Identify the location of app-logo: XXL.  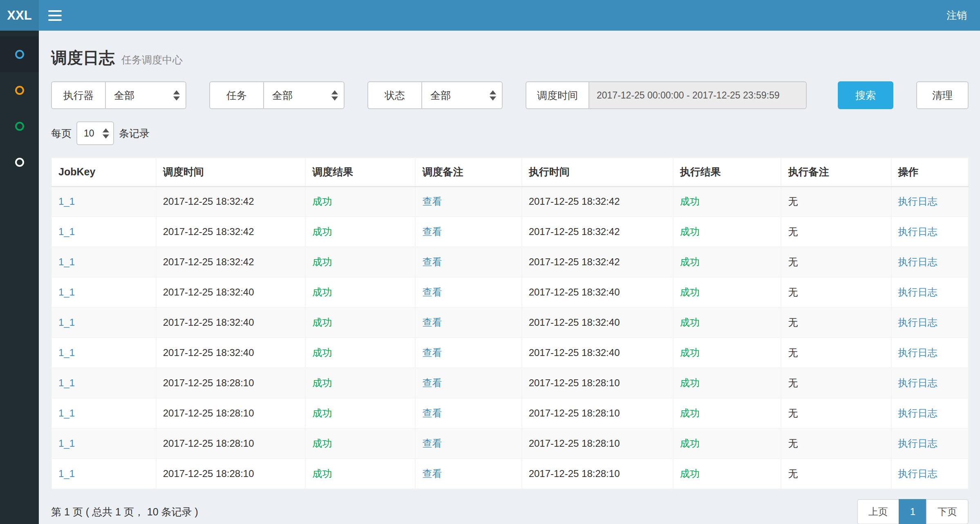
(20, 16).